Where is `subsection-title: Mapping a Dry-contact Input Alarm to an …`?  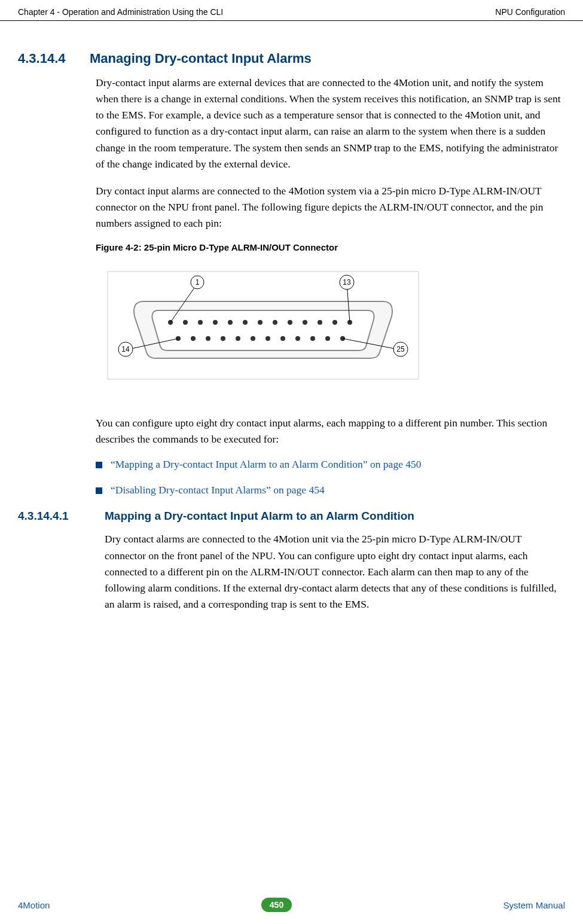 subsection-title: Mapping a Dry-contact Input Alarm to an … is located at coordinates (260, 516).